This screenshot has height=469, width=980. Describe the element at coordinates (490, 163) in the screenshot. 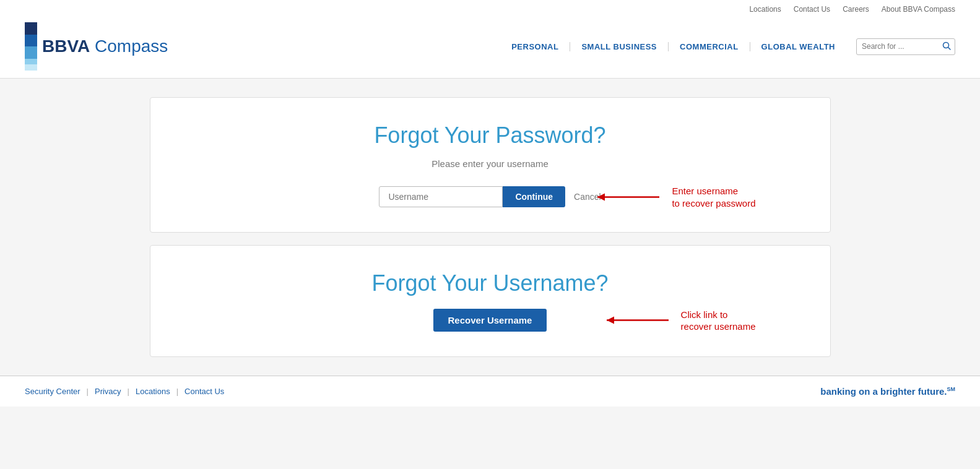

I see `forgot-password-subtitle: Please enter your username` at that location.